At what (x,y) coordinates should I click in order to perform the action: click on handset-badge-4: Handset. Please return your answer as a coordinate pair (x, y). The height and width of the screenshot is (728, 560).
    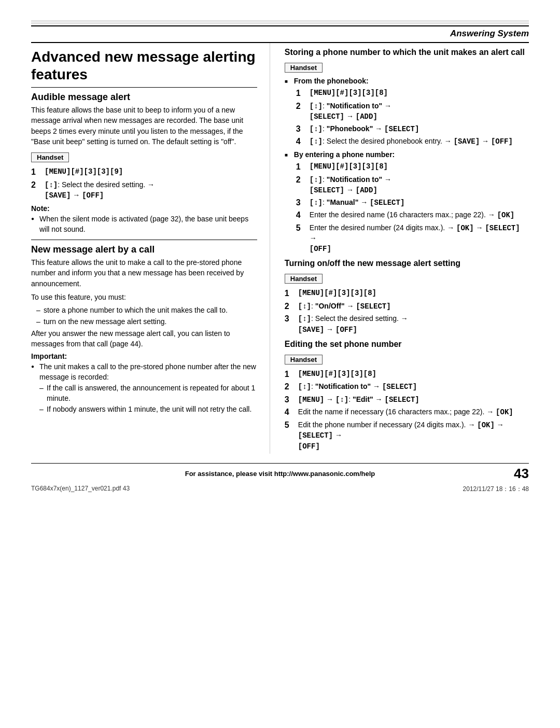
    Looking at the image, I should click on (304, 360).